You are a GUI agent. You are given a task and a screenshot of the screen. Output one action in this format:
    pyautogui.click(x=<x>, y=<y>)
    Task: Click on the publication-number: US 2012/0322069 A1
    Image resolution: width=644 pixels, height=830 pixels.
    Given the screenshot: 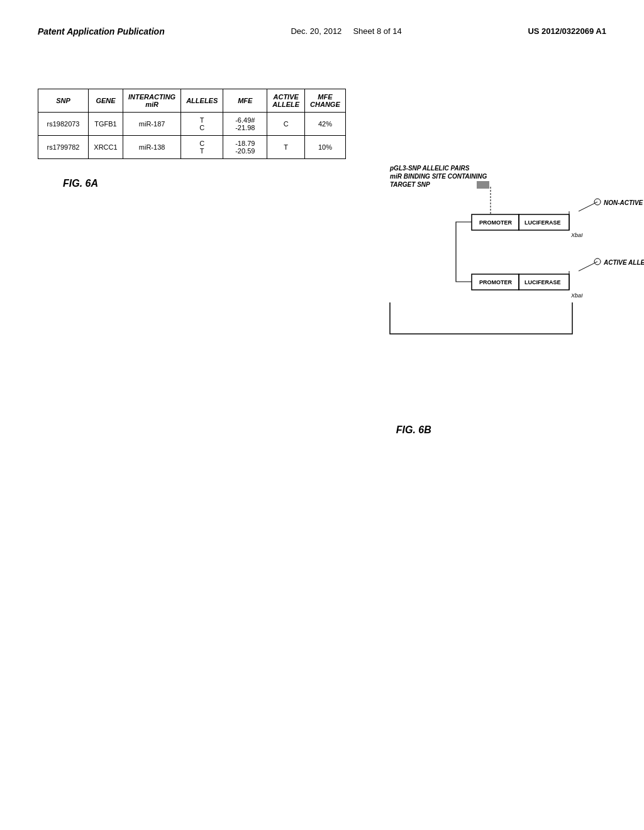 What is the action you would take?
    pyautogui.click(x=567, y=31)
    